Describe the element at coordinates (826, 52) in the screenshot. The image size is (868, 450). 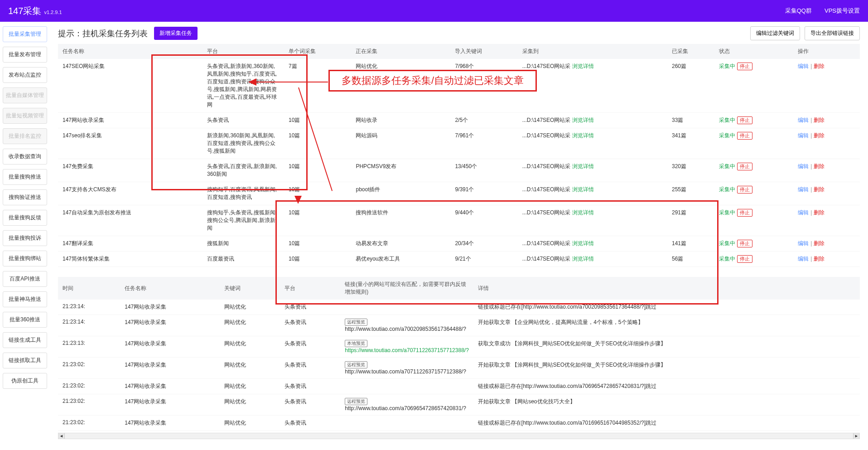
I see `tasks-col-8: 操作` at that location.